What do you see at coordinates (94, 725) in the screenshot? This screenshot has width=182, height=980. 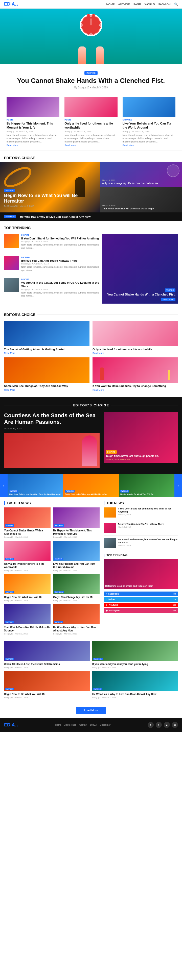 I see `footer-link-dmca: DMCA` at bounding box center [94, 725].